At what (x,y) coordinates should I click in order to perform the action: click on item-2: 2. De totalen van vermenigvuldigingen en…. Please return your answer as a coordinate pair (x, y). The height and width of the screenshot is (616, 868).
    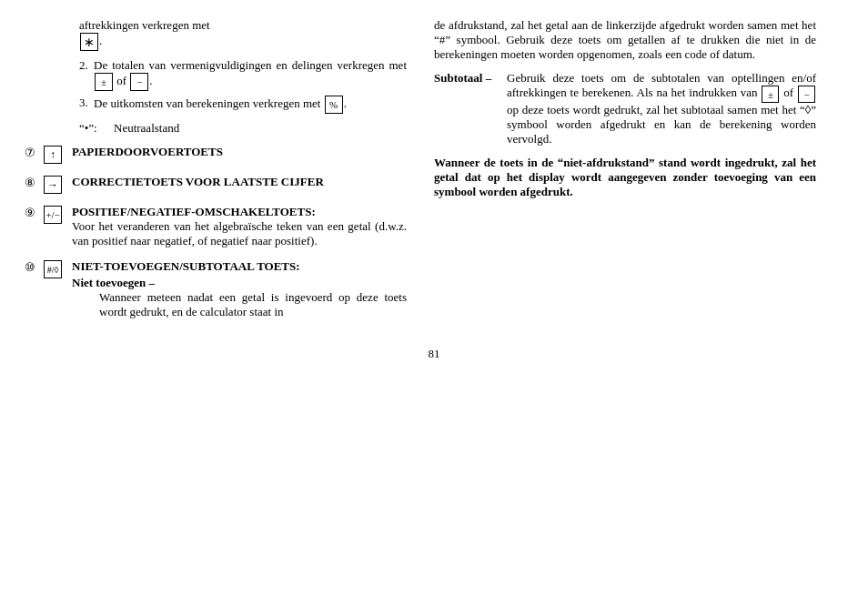
    Looking at the image, I should click on (243, 75).